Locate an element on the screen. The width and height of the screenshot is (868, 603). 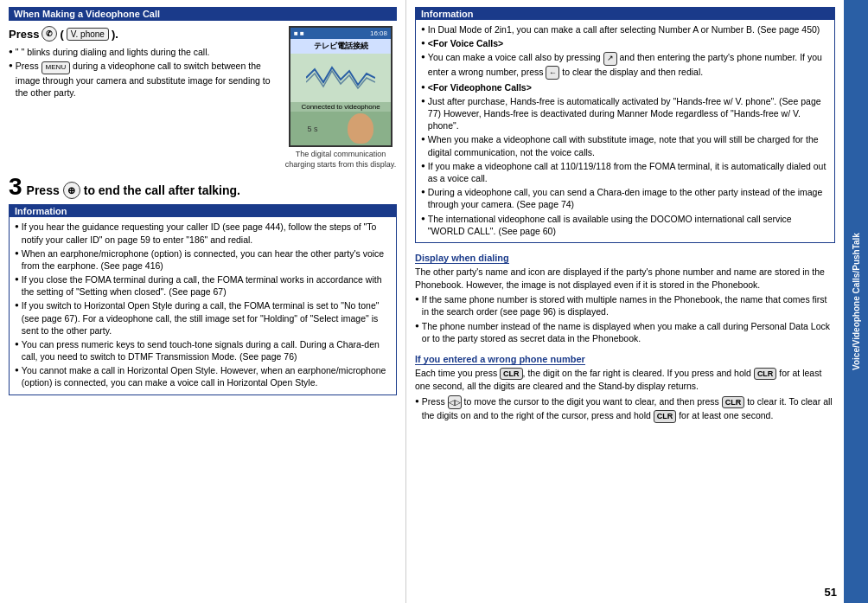
bullet-menu: Press MENU during a videophone call to s… is located at coordinates (144, 80).